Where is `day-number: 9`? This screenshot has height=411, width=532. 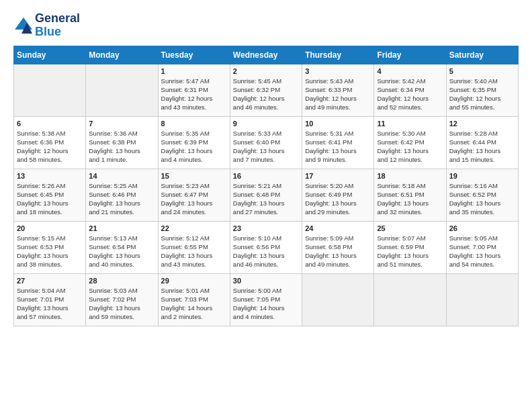 day-number: 9 is located at coordinates (266, 124).